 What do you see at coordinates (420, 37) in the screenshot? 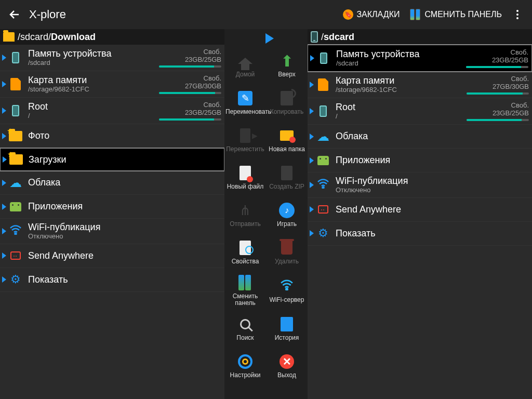
I see `right-path-header: /sdcard` at bounding box center [420, 37].